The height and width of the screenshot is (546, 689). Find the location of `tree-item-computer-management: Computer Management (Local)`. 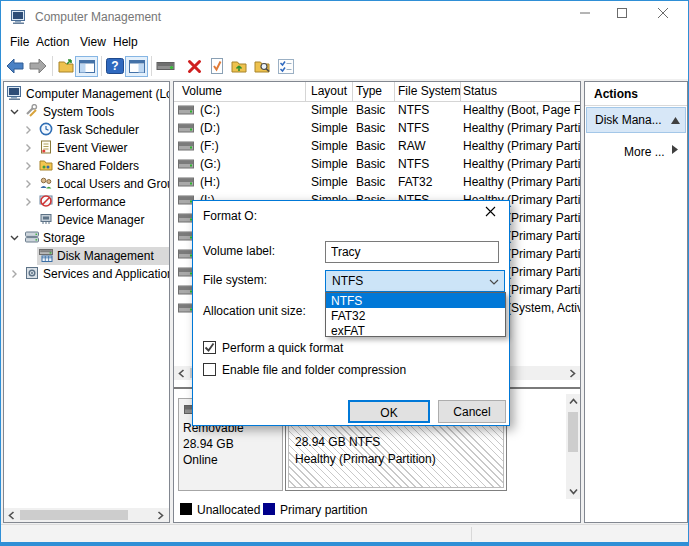

tree-item-computer-management: Computer Management (Local) is located at coordinates (86, 94).